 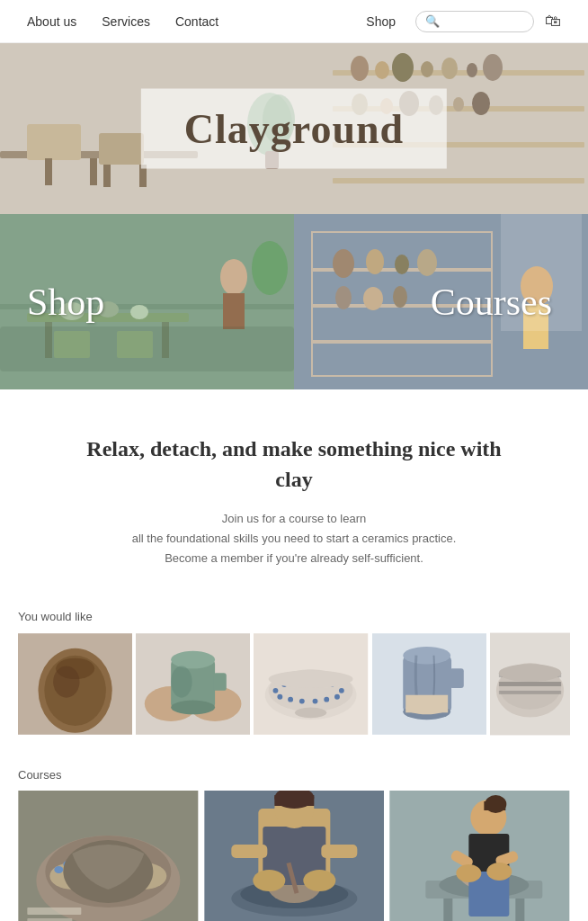 What do you see at coordinates (294, 130) in the screenshot?
I see `hero-title-box: Clayground` at bounding box center [294, 130].